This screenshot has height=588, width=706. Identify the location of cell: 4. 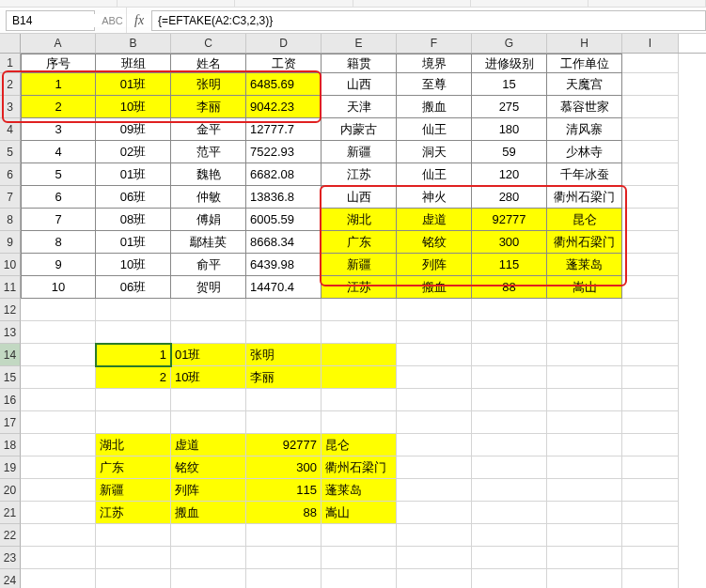
(58, 152).